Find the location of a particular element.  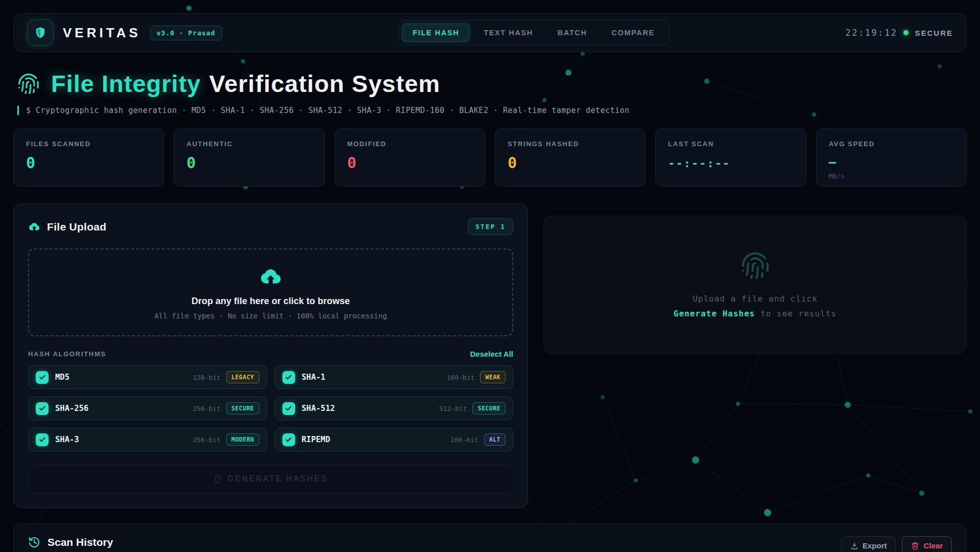

tab-text-hash: TEXT HASH is located at coordinates (509, 33).